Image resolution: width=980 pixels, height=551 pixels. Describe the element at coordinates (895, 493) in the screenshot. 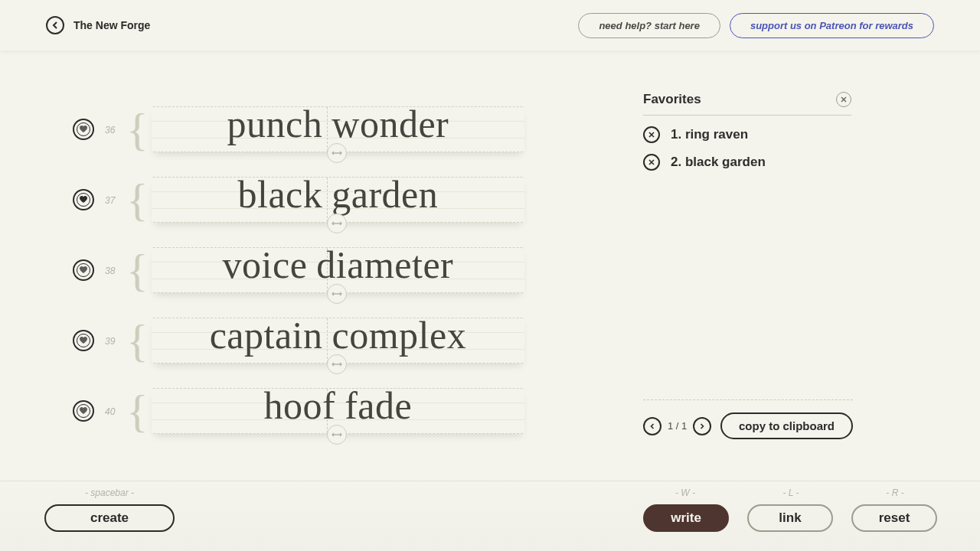

I see `reset-hint: - R -` at that location.